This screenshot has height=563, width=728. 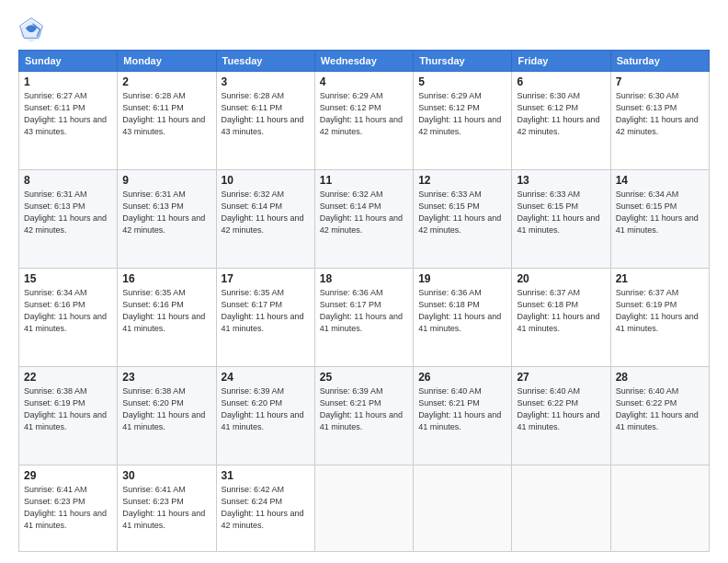 What do you see at coordinates (166, 377) in the screenshot?
I see `day-number: 23` at bounding box center [166, 377].